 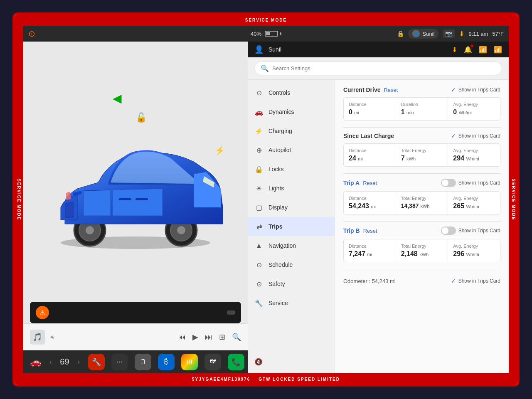 I want to click on search-bar: 🔍, so click(x=378, y=69).